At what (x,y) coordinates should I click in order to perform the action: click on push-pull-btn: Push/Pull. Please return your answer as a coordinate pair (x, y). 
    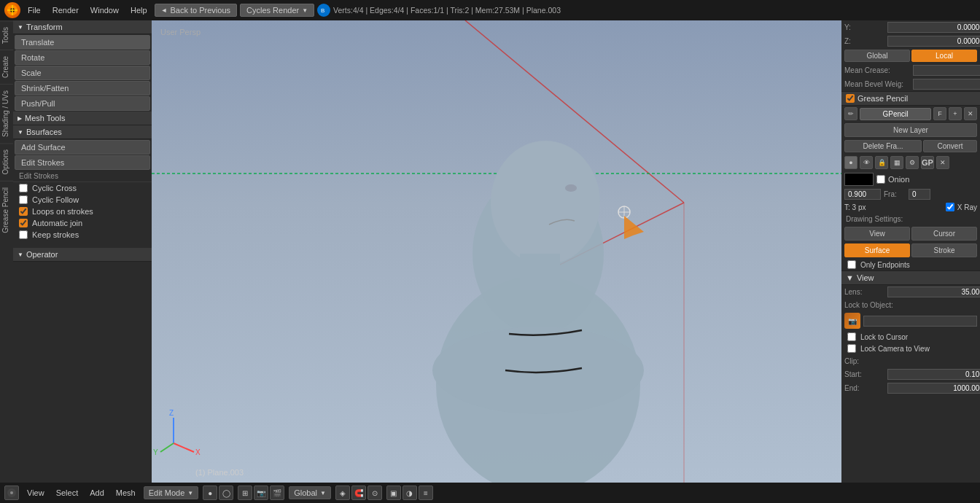
    Looking at the image, I should click on (82, 104).